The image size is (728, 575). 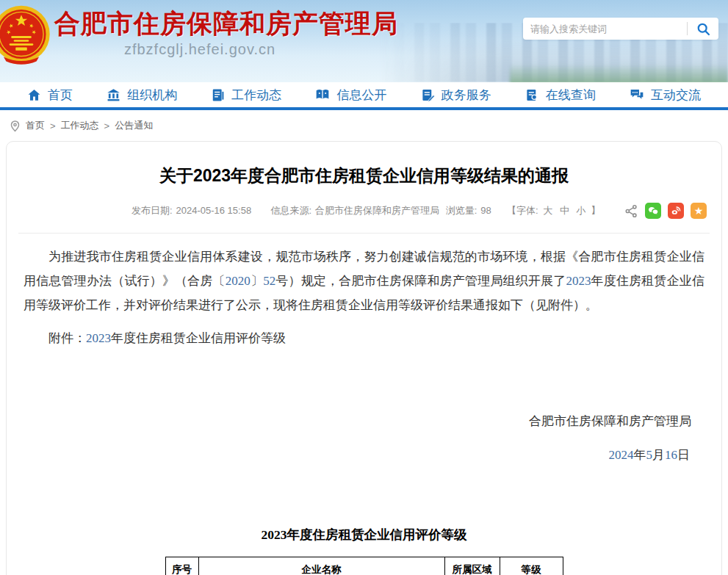 What do you see at coordinates (364, 338) in the screenshot?
I see `attachment-line: 附件：2023年度住房租赁企业信用评价等级` at bounding box center [364, 338].